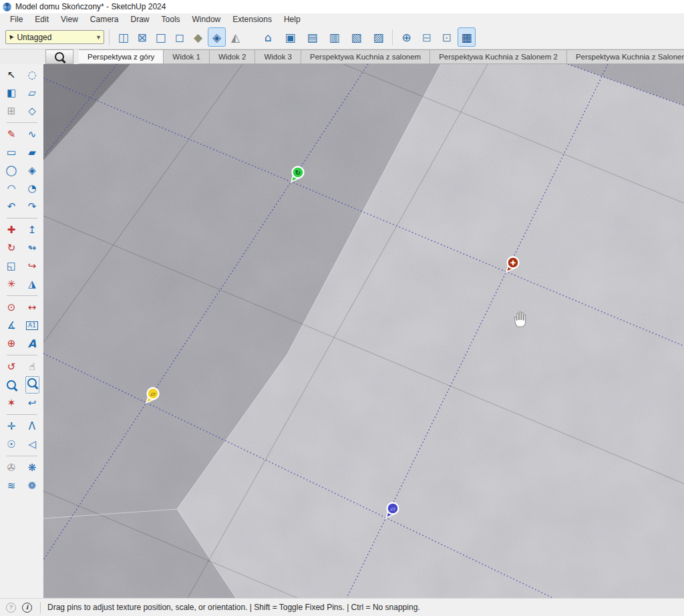 This screenshot has height=616, width=684. What do you see at coordinates (625, 57) in the screenshot?
I see `scene-tab: Perspektywa Kuchnia z Salonem 3` at bounding box center [625, 57].